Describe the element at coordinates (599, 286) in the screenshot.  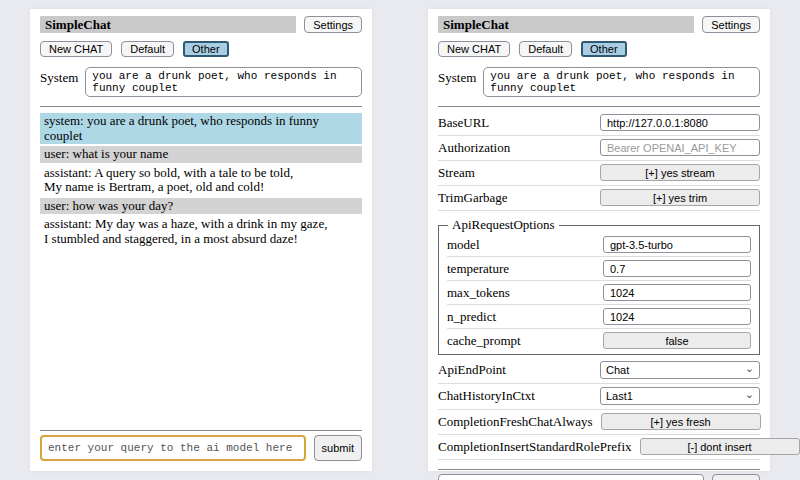
I see `api-request-options-group: ApiRequestOptions model temperature max_…` at that location.